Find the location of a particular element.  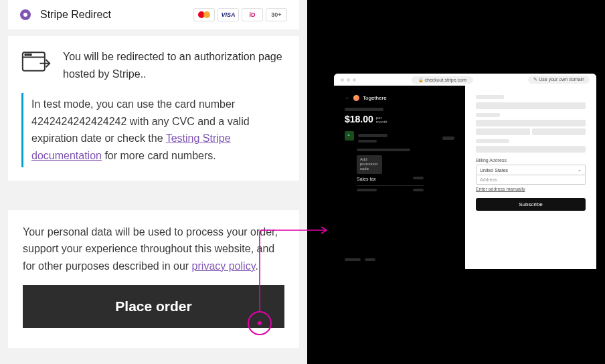

country-select: United States⌄ is located at coordinates (531, 170).